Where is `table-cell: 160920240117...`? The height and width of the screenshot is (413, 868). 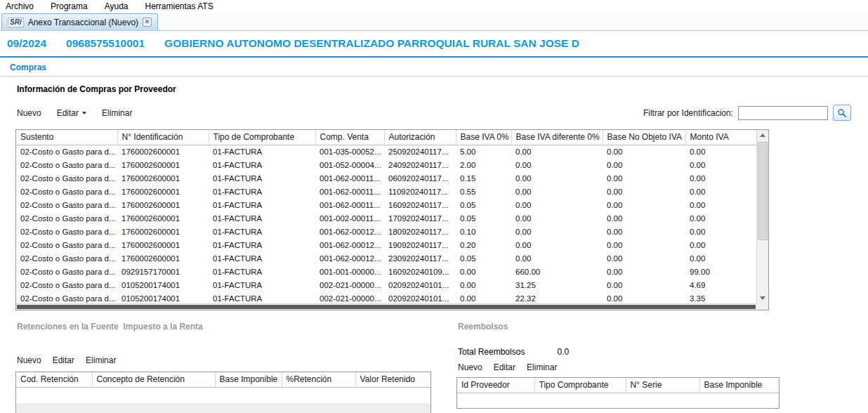 table-cell: 160920240117... is located at coordinates (420, 205).